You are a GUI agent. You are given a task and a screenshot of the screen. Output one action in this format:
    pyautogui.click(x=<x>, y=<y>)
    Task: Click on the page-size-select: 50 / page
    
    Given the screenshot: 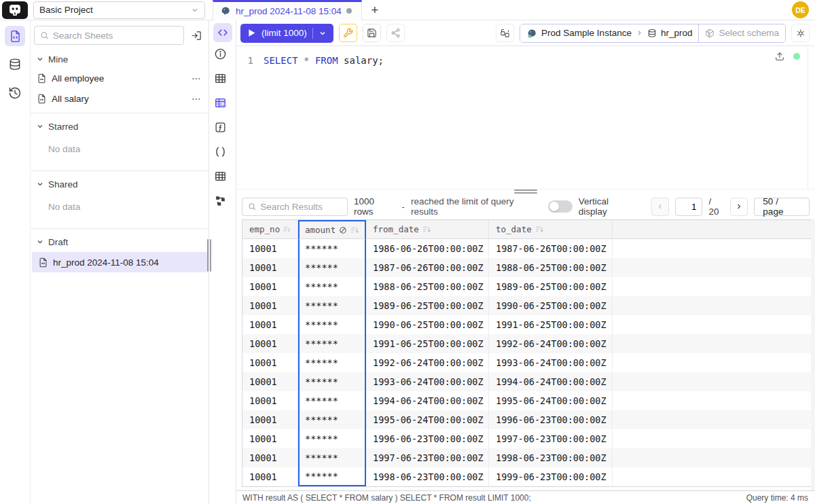 What is the action you would take?
    pyautogui.click(x=782, y=206)
    